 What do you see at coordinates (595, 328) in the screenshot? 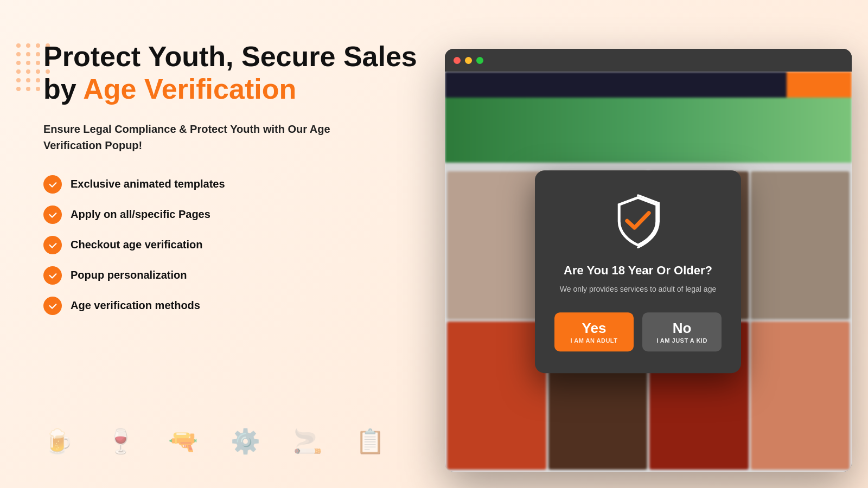
I see `yes-button-label: Yes` at bounding box center [595, 328].